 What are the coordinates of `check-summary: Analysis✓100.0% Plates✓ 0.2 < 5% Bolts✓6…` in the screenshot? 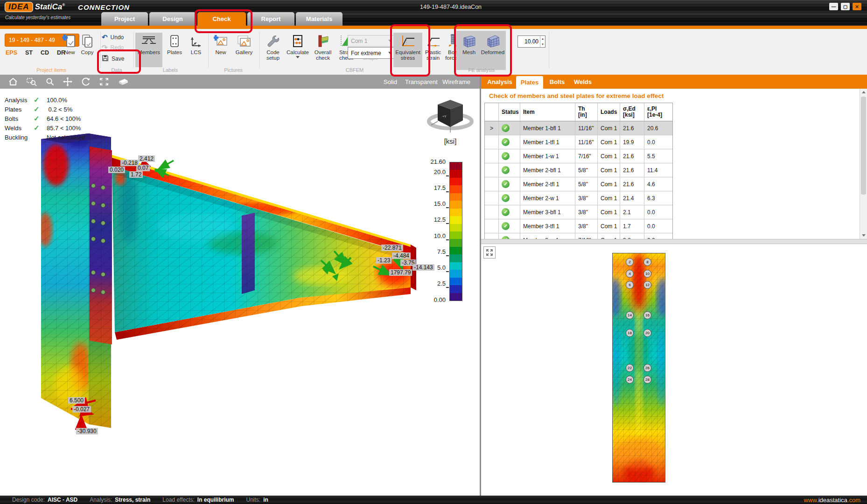 It's located at (45, 119).